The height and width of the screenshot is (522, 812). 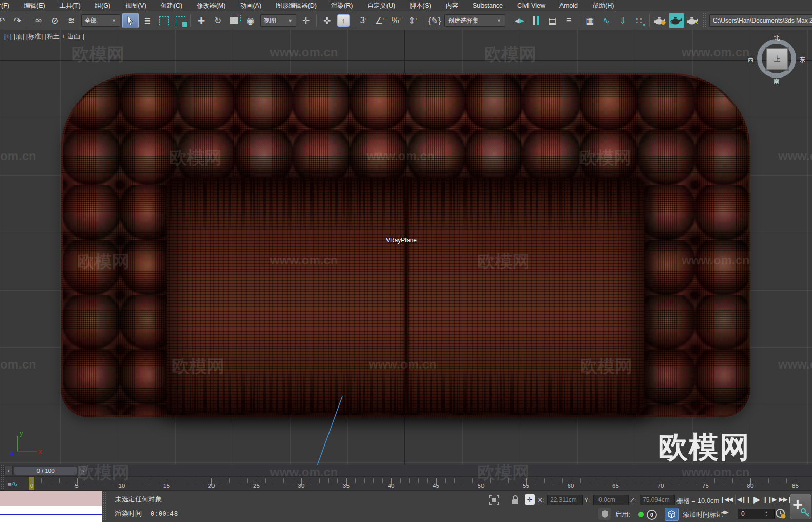 What do you see at coordinates (623, 21) in the screenshot?
I see `schematic-view-icon: ⇓` at bounding box center [623, 21].